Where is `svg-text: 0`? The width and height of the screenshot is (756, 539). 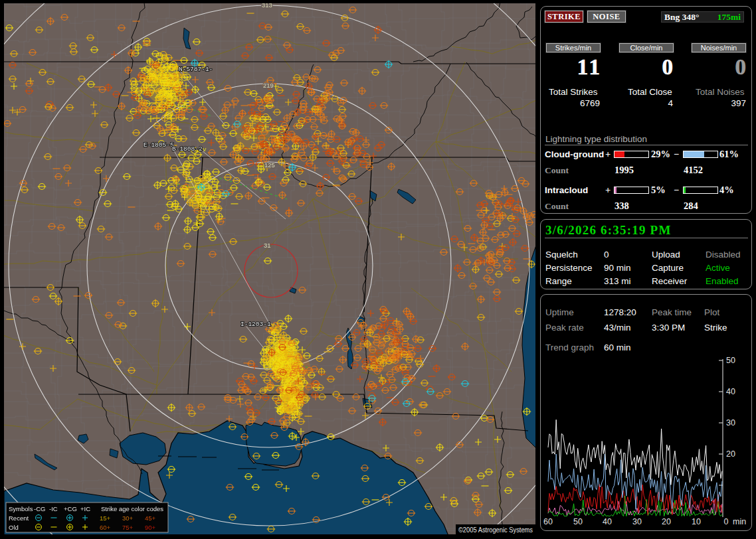
svg-text: 0 is located at coordinates (727, 522).